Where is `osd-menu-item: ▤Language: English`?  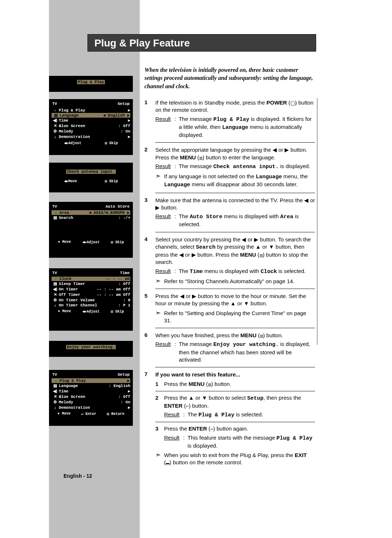 osd-menu-item: ▤Language: English is located at coordinates (91, 386).